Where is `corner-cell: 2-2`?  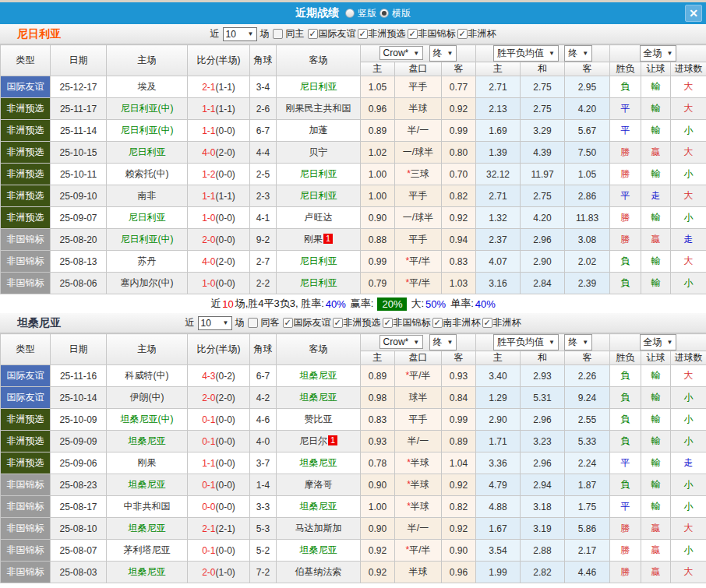
corner-cell: 2-2 is located at coordinates (263, 283).